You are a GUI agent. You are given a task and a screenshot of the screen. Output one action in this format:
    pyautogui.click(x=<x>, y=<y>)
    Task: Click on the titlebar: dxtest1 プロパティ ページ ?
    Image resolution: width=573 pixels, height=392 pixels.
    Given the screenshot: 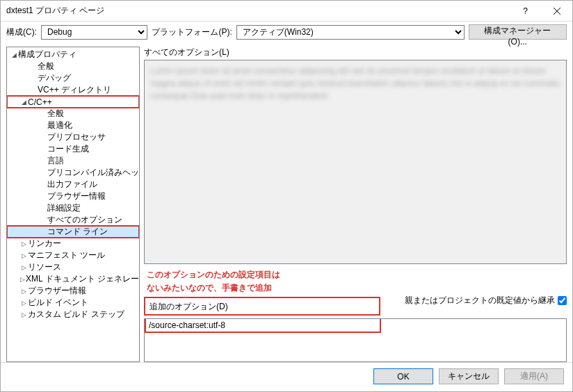 What is the action you would take?
    pyautogui.click(x=286, y=11)
    